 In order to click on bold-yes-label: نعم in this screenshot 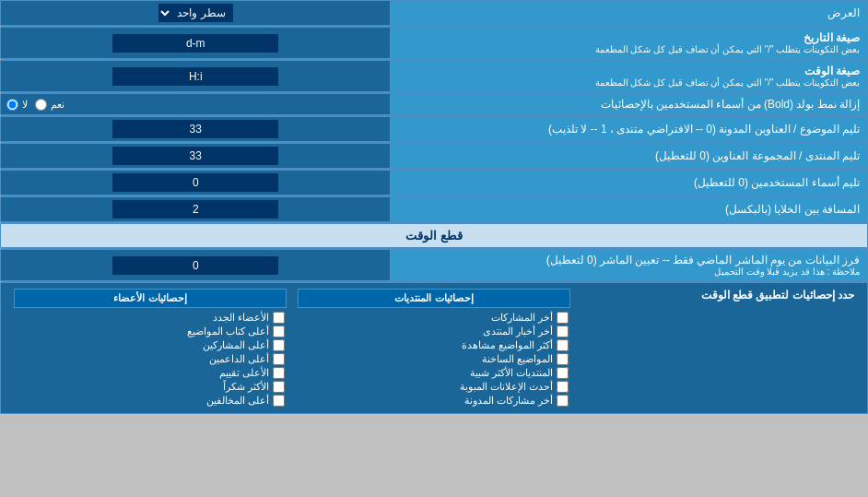, I will do `click(50, 105)`.